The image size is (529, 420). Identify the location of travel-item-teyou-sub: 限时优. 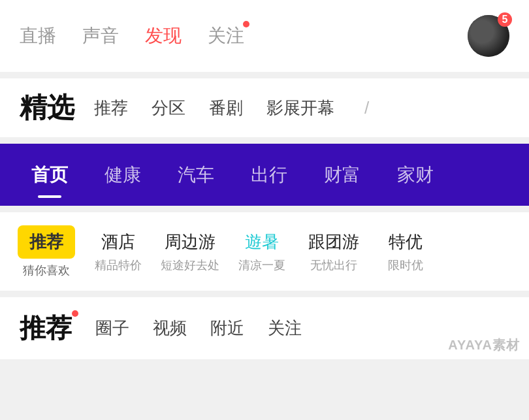
(406, 265).